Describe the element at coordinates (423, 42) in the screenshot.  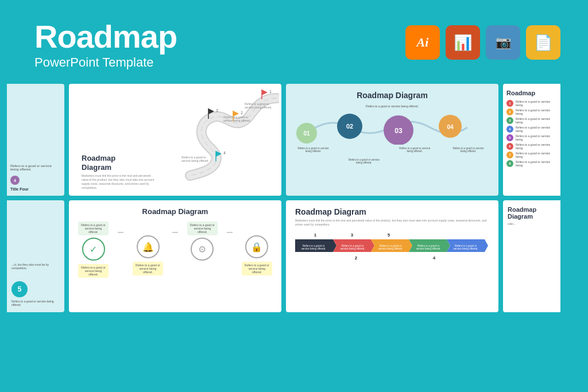
I see `ai-icon: Ai` at that location.